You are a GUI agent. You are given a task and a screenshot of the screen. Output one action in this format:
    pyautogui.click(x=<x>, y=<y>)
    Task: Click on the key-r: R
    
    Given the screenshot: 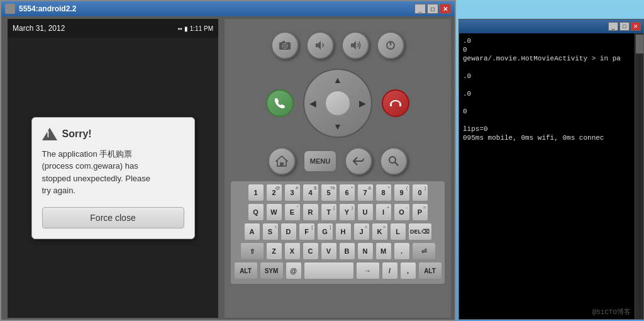 What is the action you would take?
    pyautogui.click(x=311, y=212)
    